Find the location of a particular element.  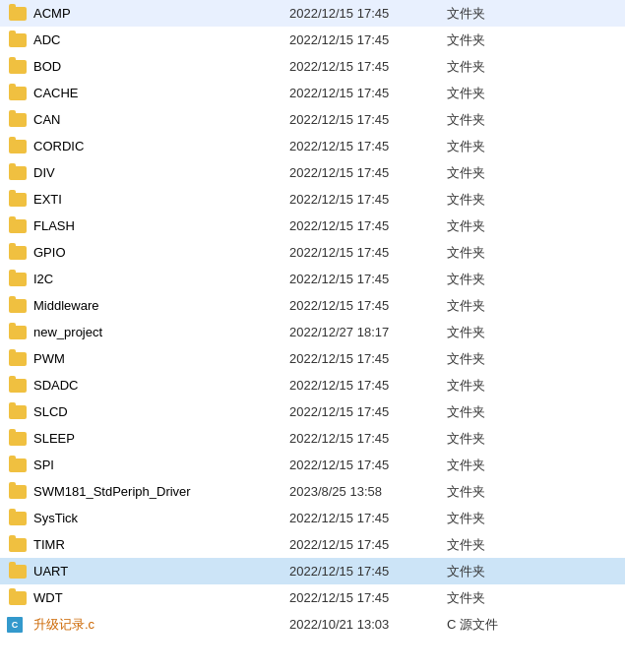

file-date: 2023/8/25 13:58 is located at coordinates (368, 492).